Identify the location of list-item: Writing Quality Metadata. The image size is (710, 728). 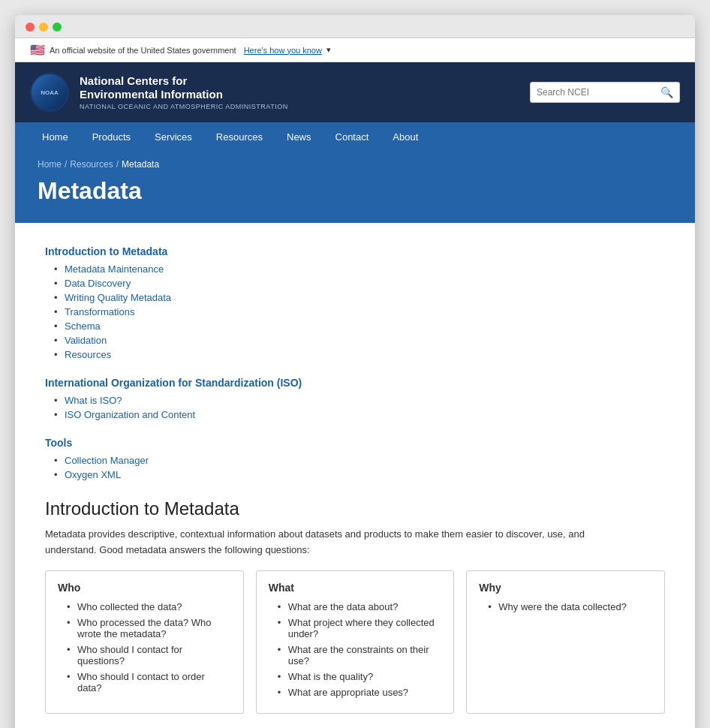
(360, 297).